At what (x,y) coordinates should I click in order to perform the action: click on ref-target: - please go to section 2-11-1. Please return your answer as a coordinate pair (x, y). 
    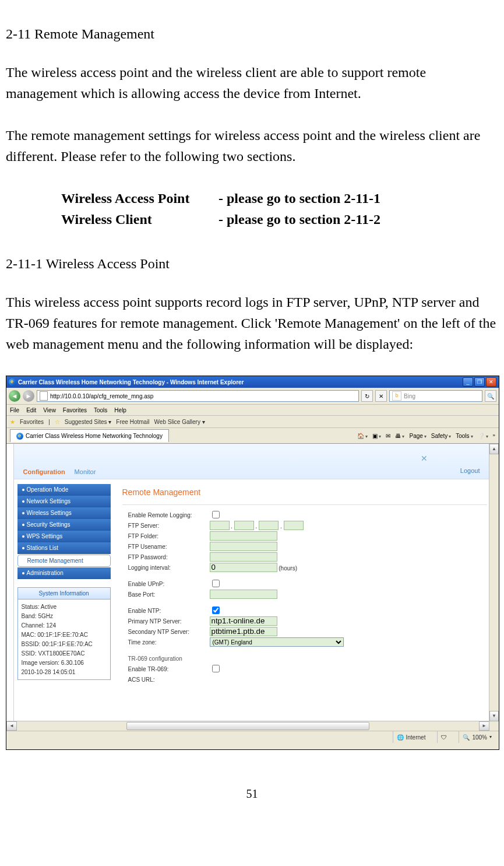
    Looking at the image, I should click on (299, 198).